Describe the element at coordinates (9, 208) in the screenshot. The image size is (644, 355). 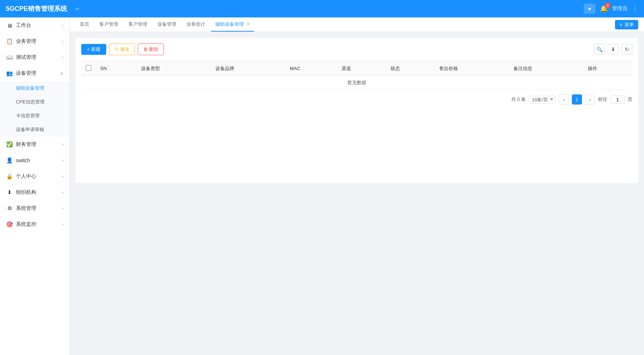
I see `system-icon: ⚙` at that location.